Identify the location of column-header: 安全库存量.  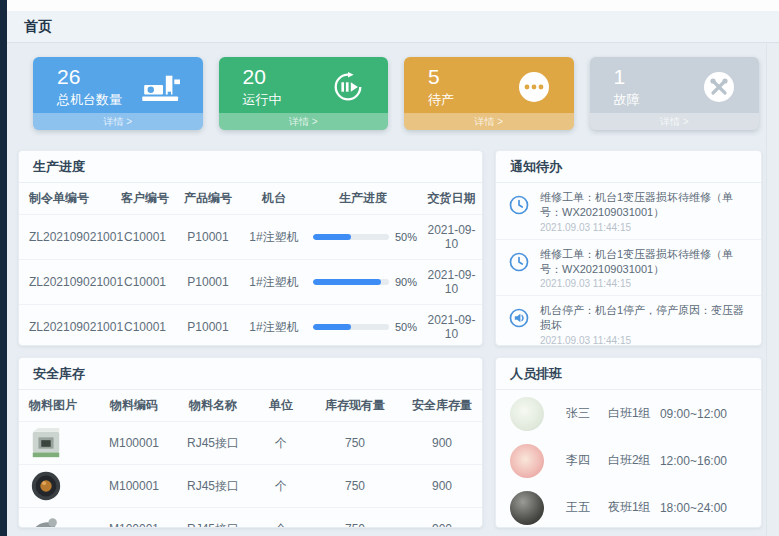
(442, 406).